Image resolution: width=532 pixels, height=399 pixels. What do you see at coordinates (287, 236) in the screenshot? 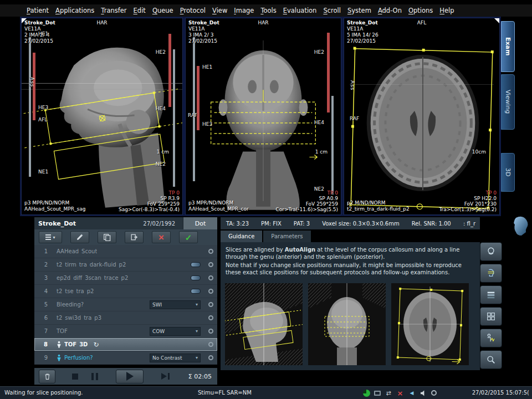
I see `tab-parameters: Parameters` at bounding box center [287, 236].